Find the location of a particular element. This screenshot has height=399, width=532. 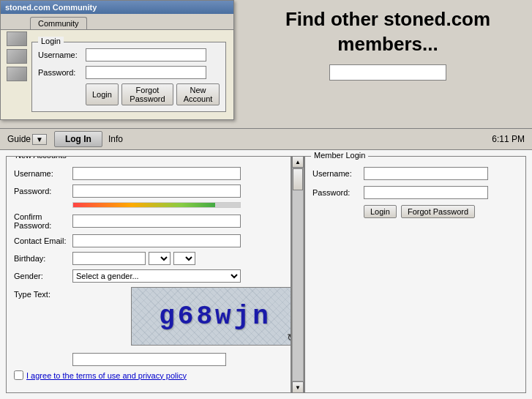

guide-area: Guide ▼ is located at coordinates (27, 139).